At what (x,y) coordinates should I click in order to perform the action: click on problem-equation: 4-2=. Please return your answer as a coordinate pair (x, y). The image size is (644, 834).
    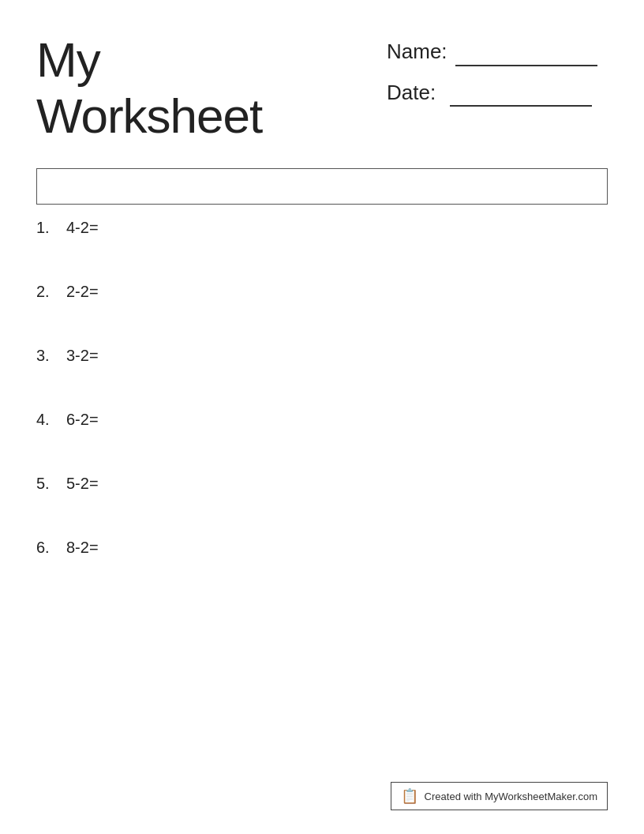
    Looking at the image, I should click on (82, 227).